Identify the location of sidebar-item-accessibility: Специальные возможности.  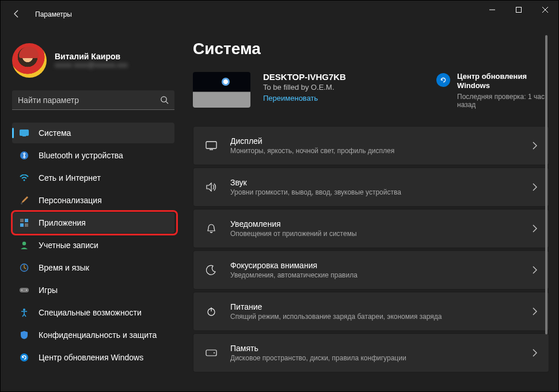
(93, 313).